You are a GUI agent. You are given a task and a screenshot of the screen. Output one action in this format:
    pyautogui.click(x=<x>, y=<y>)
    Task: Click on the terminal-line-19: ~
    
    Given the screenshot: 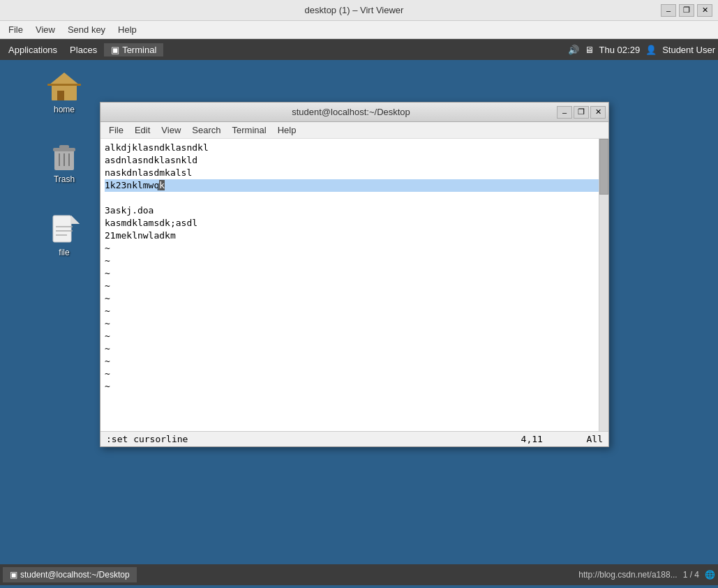 What is the action you would take?
    pyautogui.click(x=354, y=386)
    